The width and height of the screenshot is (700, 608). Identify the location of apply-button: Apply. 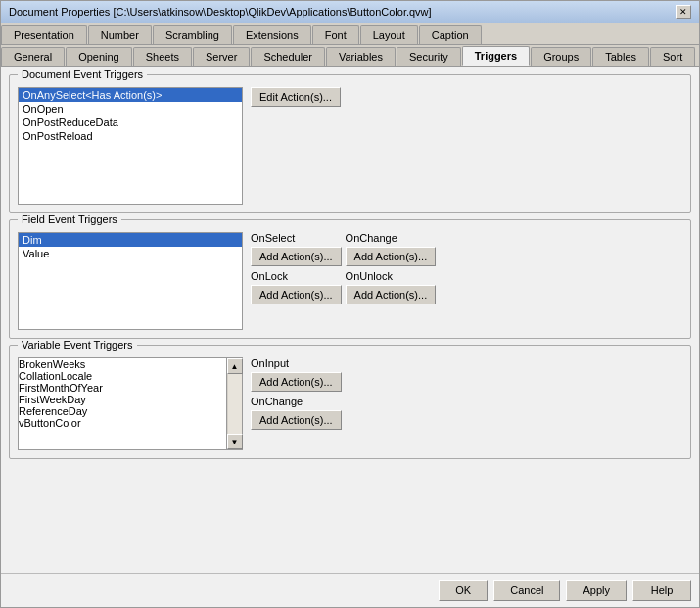
(596, 590).